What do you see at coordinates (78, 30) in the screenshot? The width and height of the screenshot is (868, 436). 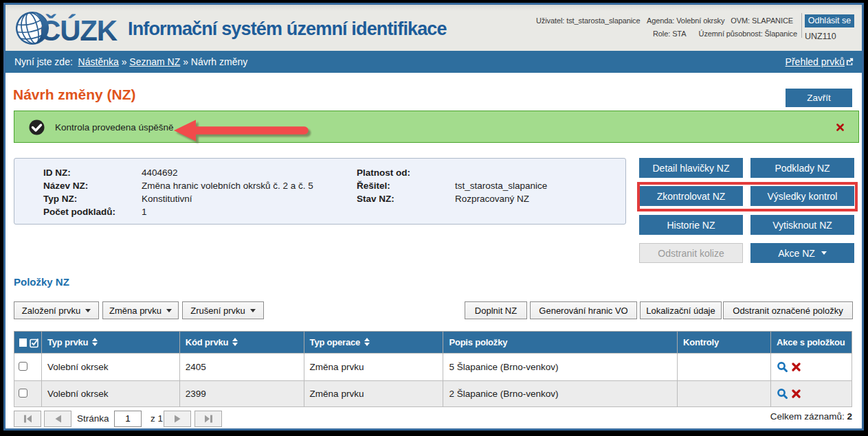 I see `svg-text: ČÚZK` at bounding box center [78, 30].